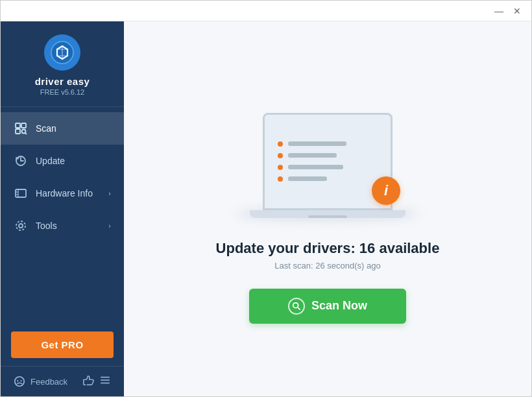 This screenshot has height=397, width=532. Describe the element at coordinates (328, 160) in the screenshot. I see `illustration: i` at that location.